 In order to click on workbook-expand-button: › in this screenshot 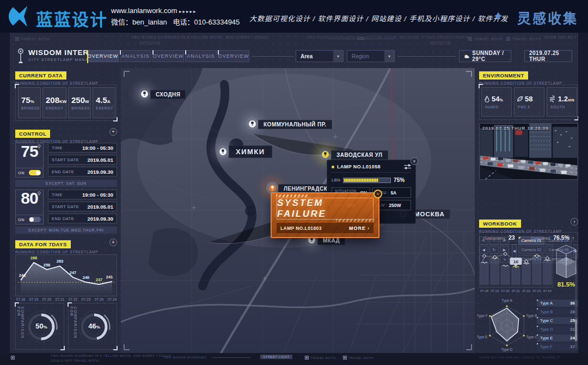, I will do `click(574, 222)`.